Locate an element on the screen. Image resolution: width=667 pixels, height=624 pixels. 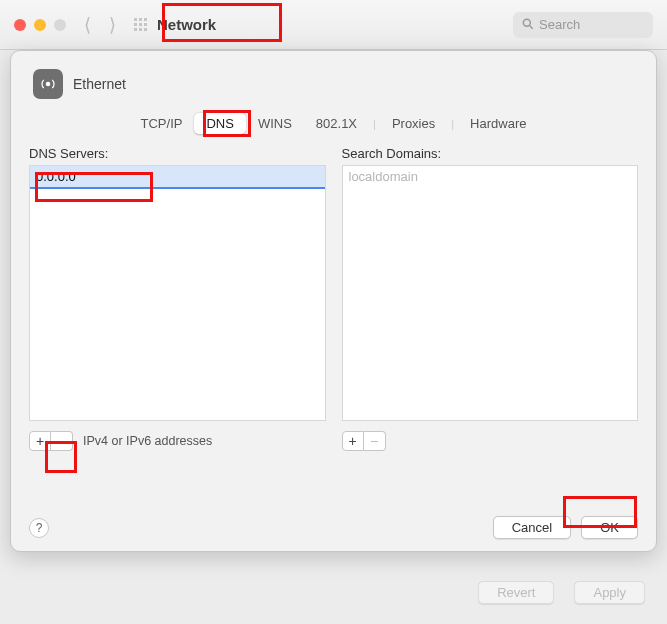
domains-remove-button: − is located at coordinates (375, 441).